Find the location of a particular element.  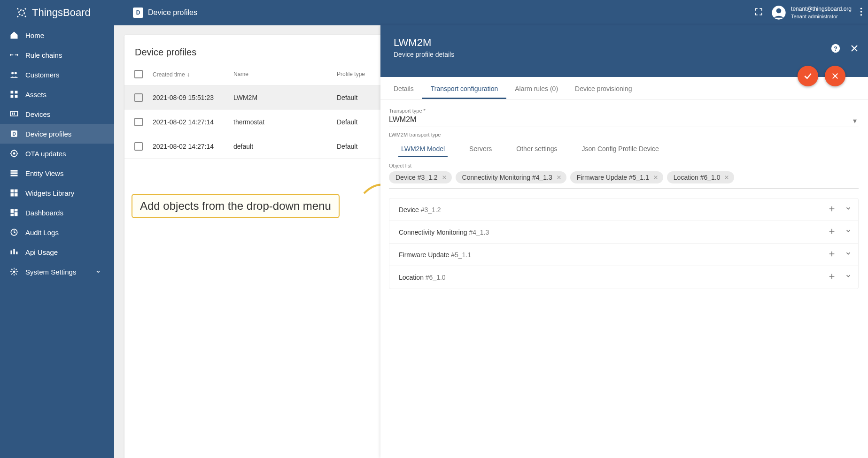

sidebar-item-rule-chains: Rule chains is located at coordinates (57, 55).